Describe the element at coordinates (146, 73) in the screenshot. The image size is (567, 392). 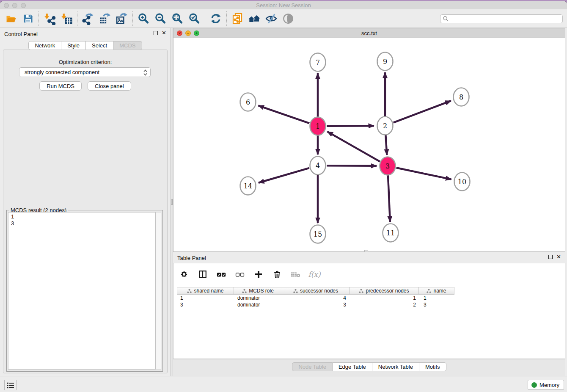
I see `combo-stepper-icon` at that location.